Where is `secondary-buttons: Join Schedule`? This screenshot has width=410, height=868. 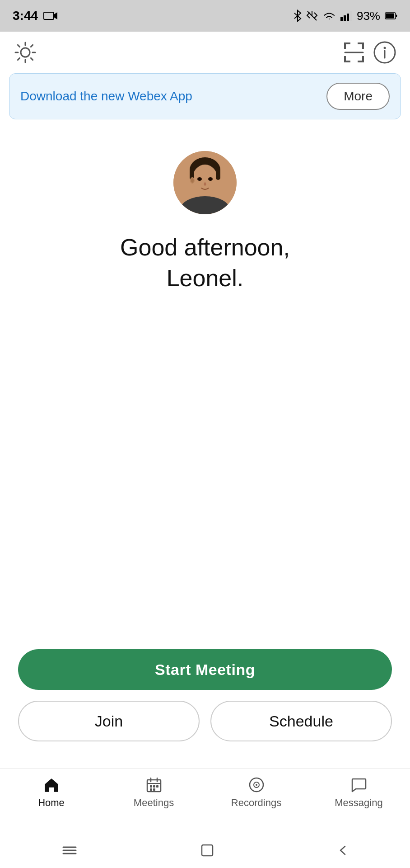 secondary-buttons: Join Schedule is located at coordinates (205, 721).